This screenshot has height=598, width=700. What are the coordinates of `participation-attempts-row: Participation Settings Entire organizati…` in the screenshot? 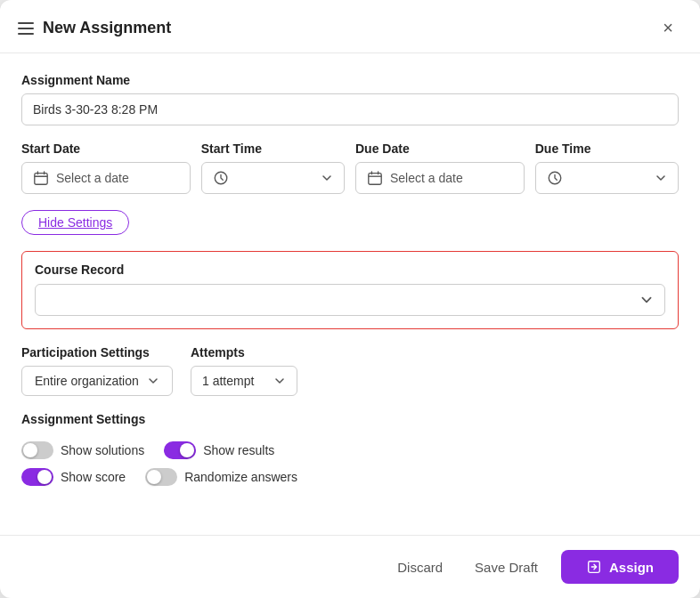 It's located at (350, 370).